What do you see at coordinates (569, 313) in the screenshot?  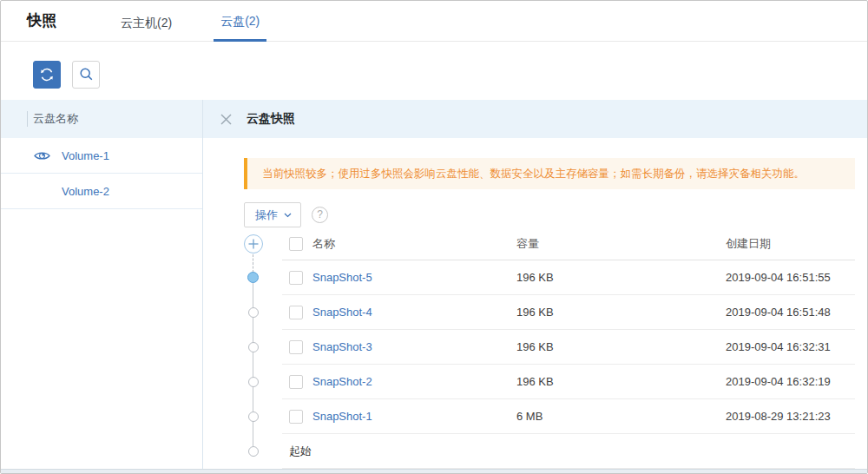 I see `table-row: SnapShot-4 196 KB 2019-09-04 16:51:48` at bounding box center [569, 313].